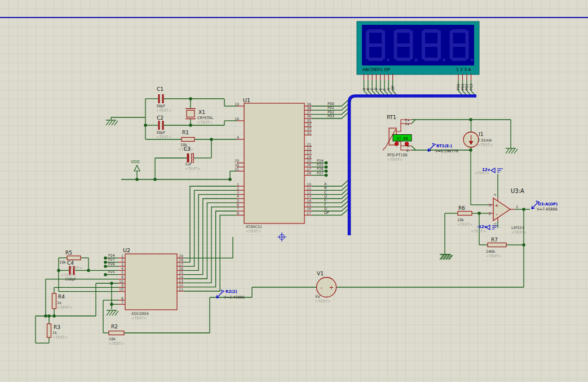 The height and width of the screenshot is (382, 588). What do you see at coordinates (126, 251) in the screenshot?
I see `u2-ref: U2` at bounding box center [126, 251].